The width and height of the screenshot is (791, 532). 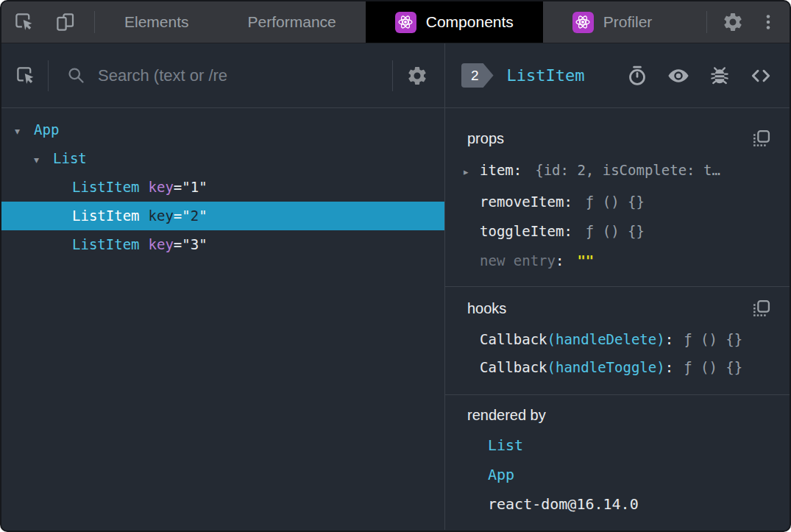 I want to click on settings-gear-button, so click(x=733, y=22).